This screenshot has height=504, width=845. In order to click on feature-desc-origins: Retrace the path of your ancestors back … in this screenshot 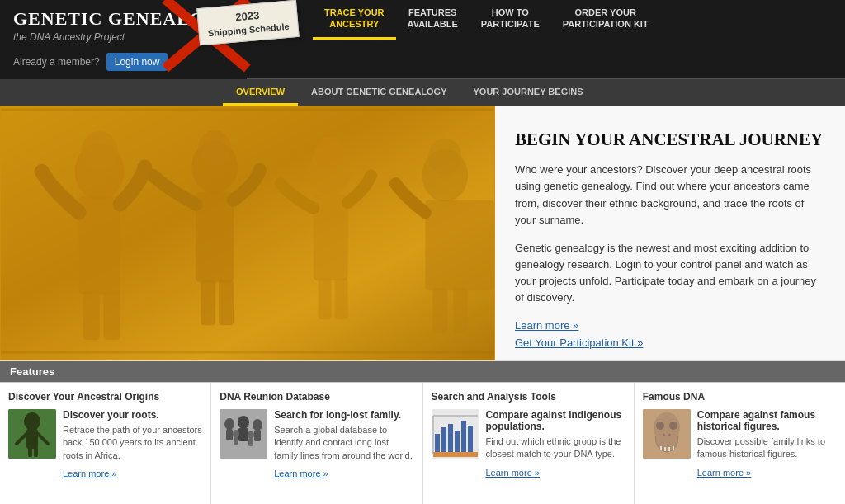, I will do `click(132, 443)`.